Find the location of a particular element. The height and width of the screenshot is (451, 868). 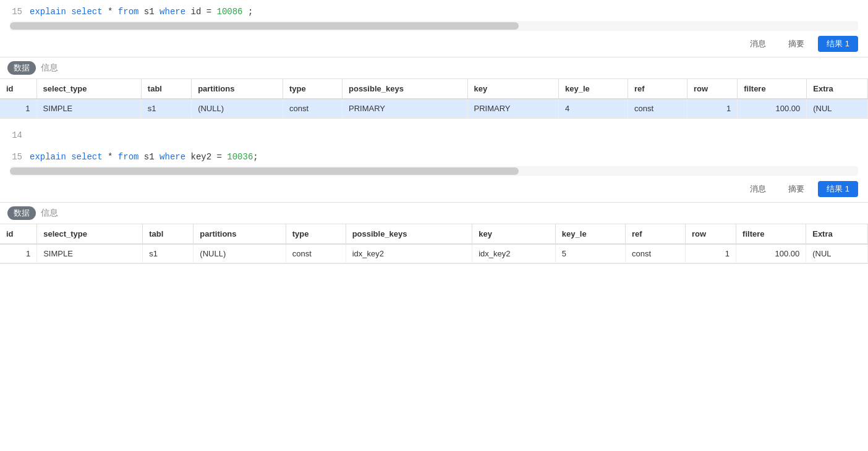

code-semicolon-2: ; is located at coordinates (255, 157).